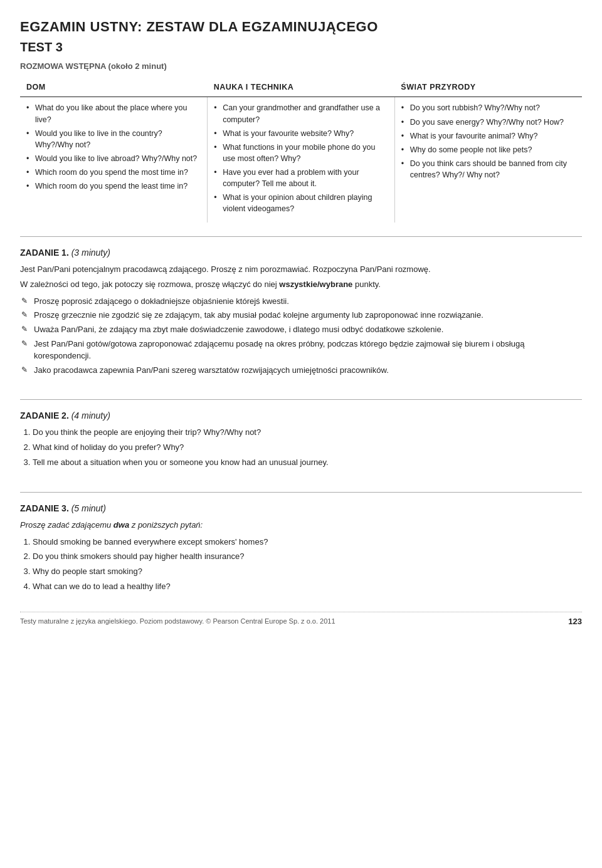 The height and width of the screenshot is (868, 602). Describe the element at coordinates (114, 139) in the screenshot. I see `list-item: Would you like to live in the country? W…` at that location.